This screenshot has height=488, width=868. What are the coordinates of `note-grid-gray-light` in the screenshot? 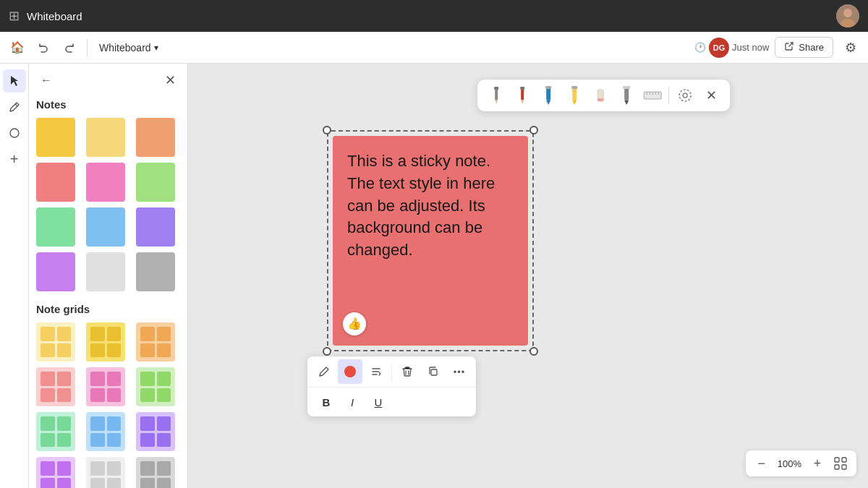 It's located at (106, 473).